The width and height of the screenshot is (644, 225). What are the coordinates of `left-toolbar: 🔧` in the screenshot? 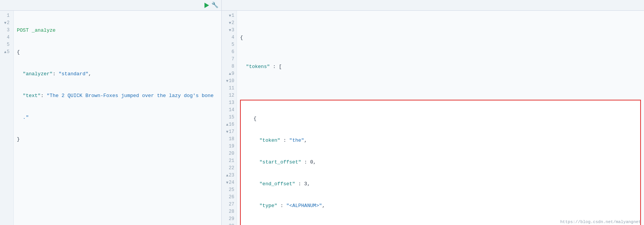 It's located at (111, 5).